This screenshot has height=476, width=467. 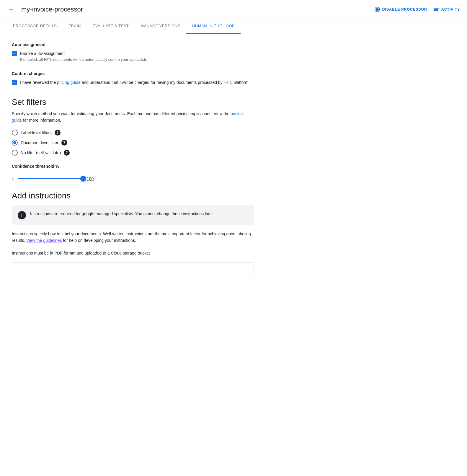 What do you see at coordinates (67, 153) in the screenshot?
I see `no-filter-help-icon: ?` at bounding box center [67, 153].